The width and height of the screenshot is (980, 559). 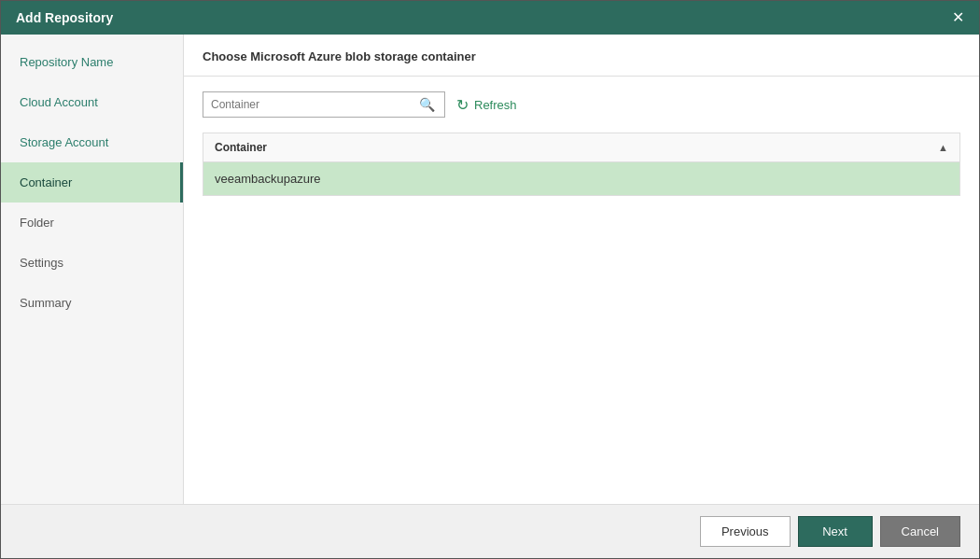 What do you see at coordinates (91, 302) in the screenshot?
I see `sidebar-item-summary: Summary` at bounding box center [91, 302].